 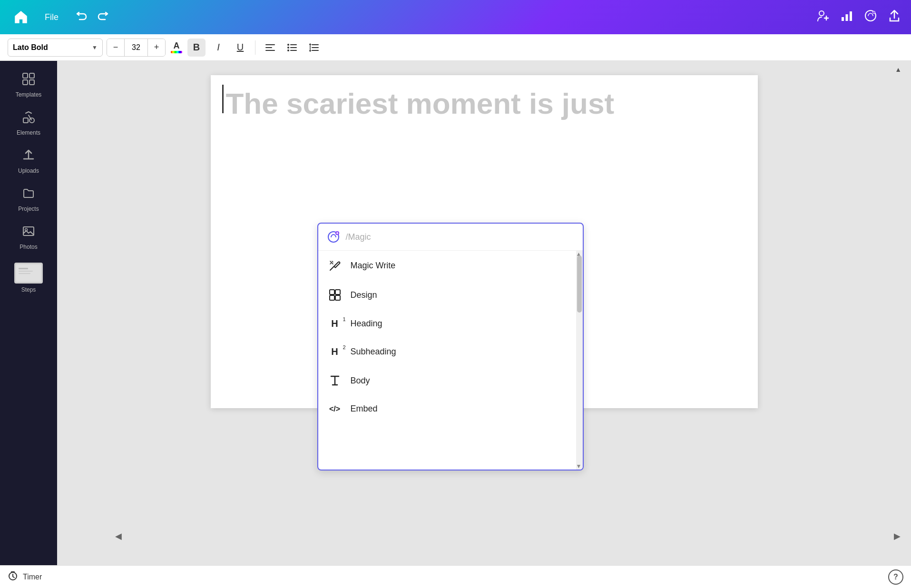 I want to click on scrollbar-track: ▲ ▼, so click(x=579, y=360).